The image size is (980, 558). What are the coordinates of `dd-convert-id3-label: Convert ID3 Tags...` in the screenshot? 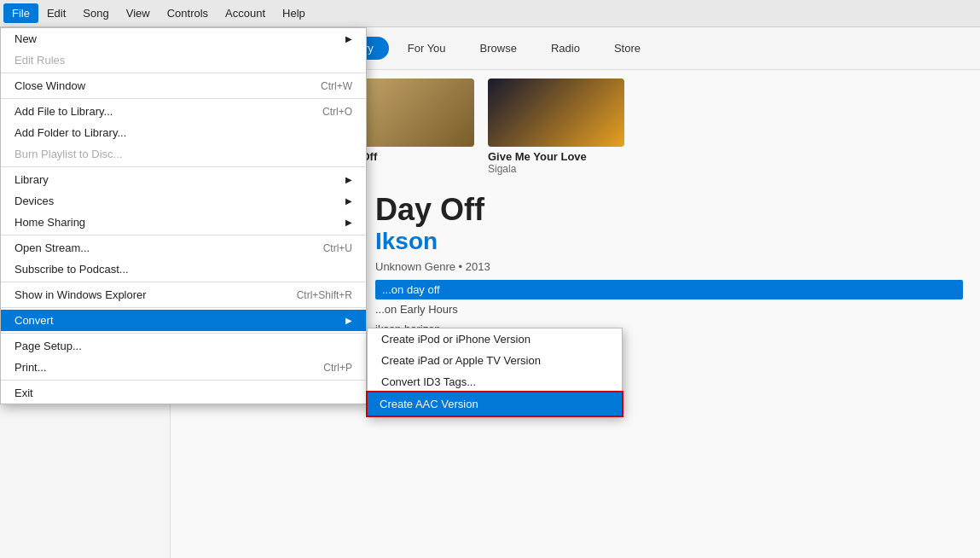 It's located at (428, 382).